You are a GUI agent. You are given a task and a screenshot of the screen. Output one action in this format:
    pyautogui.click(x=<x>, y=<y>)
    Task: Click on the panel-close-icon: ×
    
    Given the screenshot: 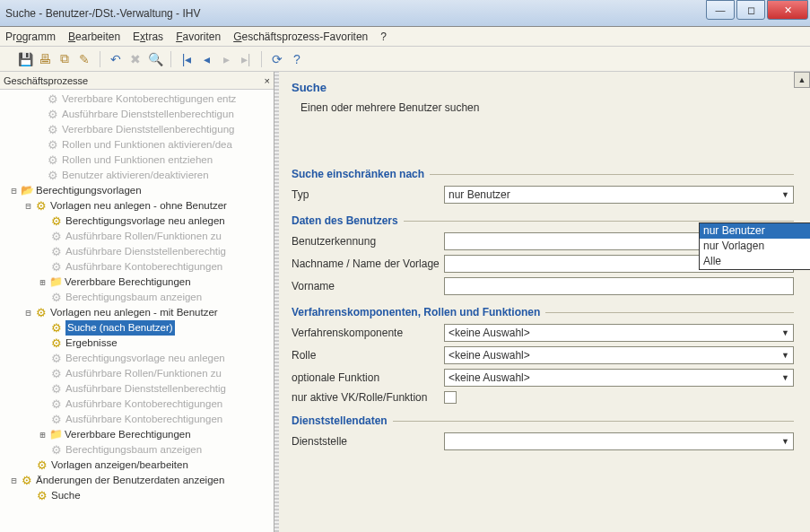 What is the action you would take?
    pyautogui.click(x=267, y=81)
    